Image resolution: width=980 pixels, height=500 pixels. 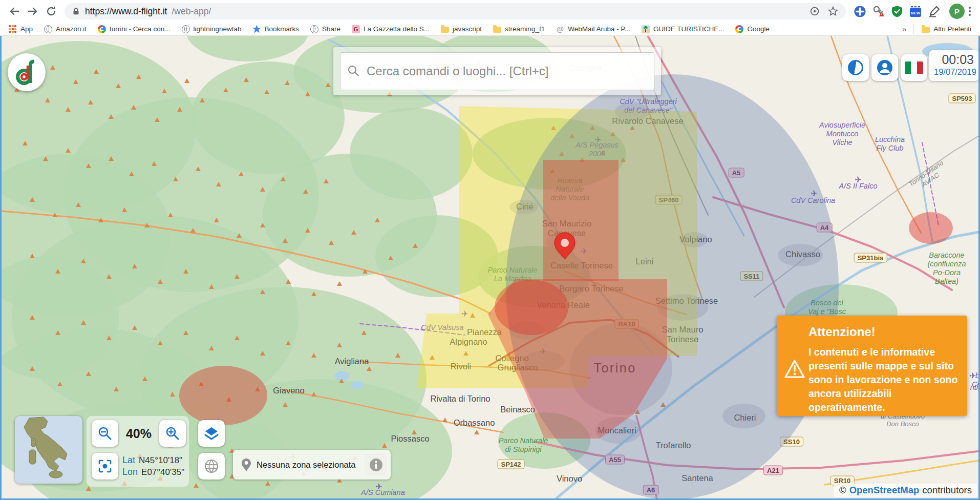 I want to click on bookmark-item: Google, so click(x=753, y=29).